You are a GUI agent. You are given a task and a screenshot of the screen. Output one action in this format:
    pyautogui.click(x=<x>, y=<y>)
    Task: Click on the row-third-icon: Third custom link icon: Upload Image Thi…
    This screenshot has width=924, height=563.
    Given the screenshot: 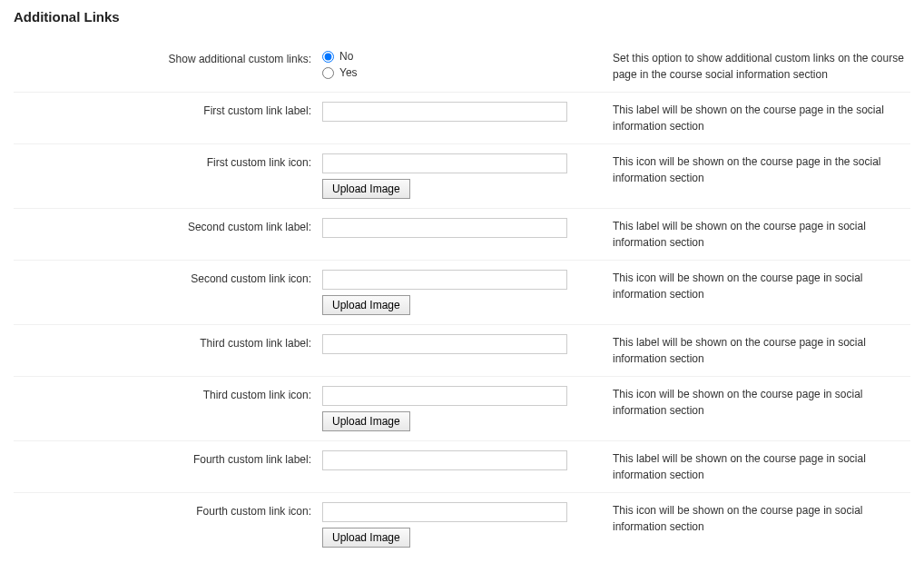 What is the action you would take?
    pyautogui.click(x=462, y=409)
    